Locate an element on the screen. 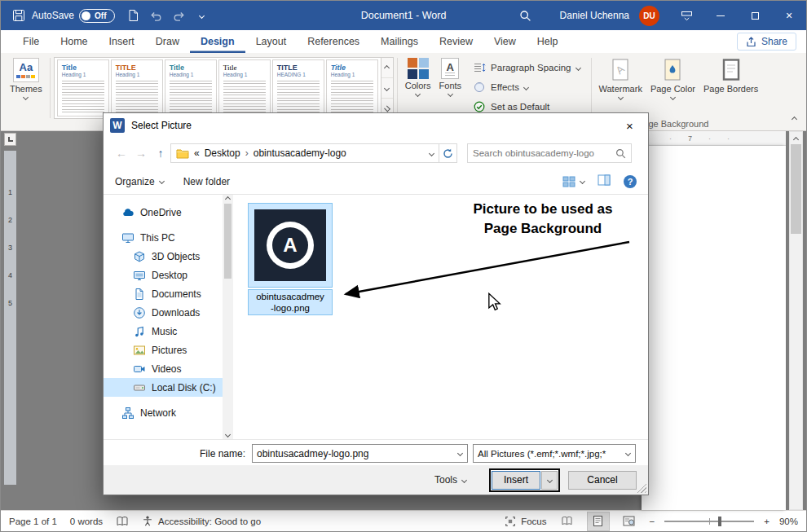 The height and width of the screenshot is (532, 807). sidebar-item-network: Network is located at coordinates (163, 412).